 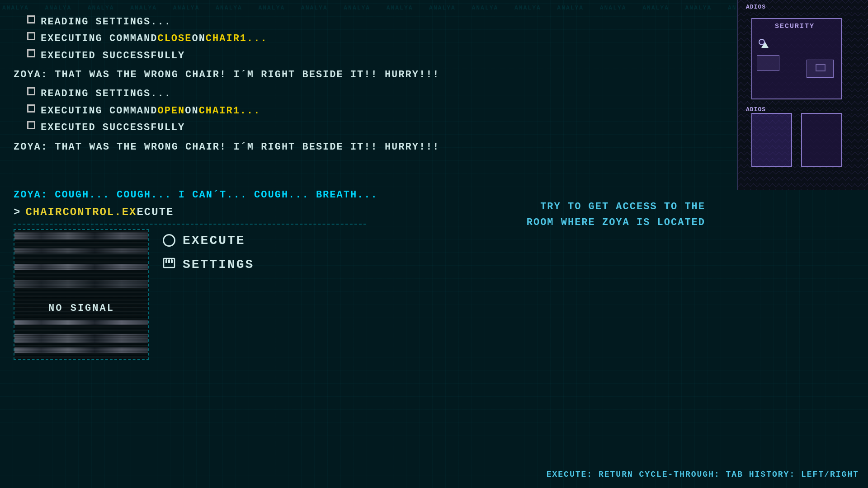 I want to click on zoya-line-2: ZOYA: THAT WAS THE WRONG CHAIR! I´M RIGH…, so click(x=255, y=147).